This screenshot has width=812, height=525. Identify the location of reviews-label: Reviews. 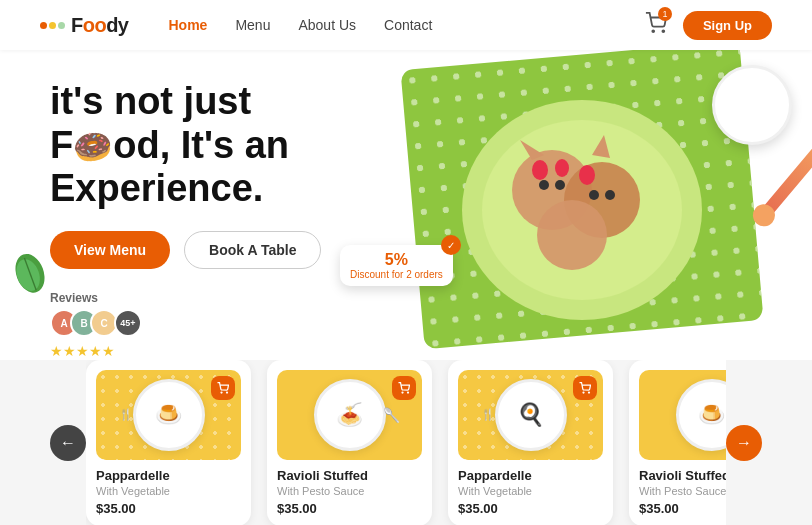
(225, 298).